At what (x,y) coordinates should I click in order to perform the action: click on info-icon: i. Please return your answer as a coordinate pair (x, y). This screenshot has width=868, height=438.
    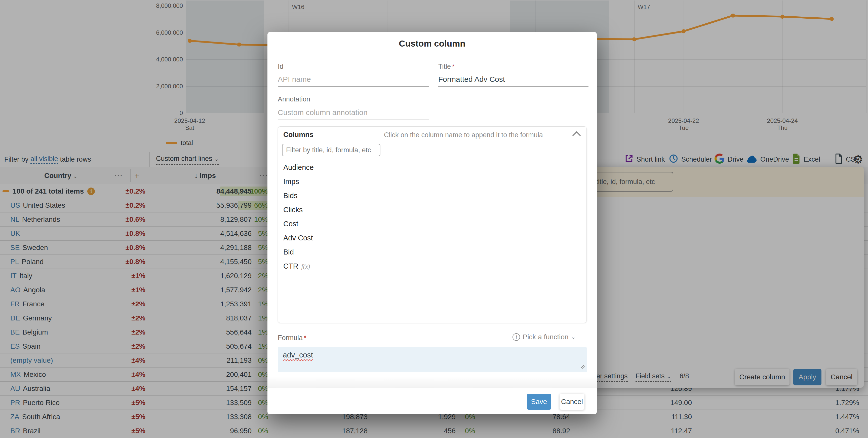
    Looking at the image, I should click on (516, 337).